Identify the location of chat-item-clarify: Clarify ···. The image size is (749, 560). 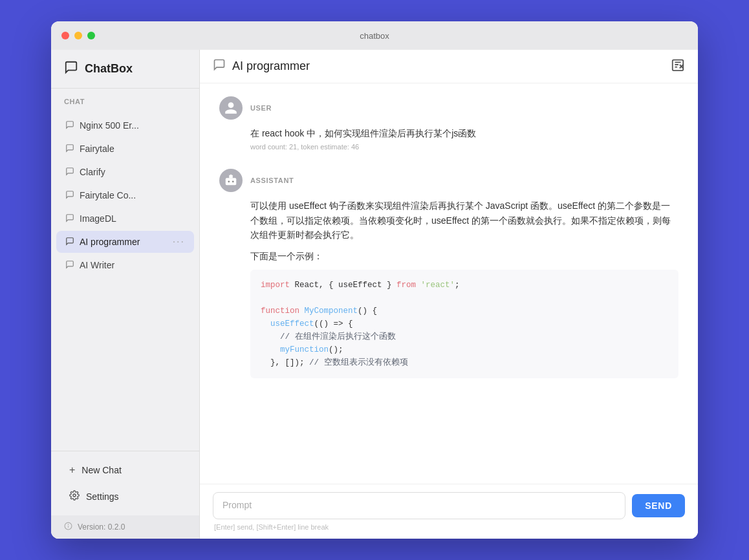
(125, 172).